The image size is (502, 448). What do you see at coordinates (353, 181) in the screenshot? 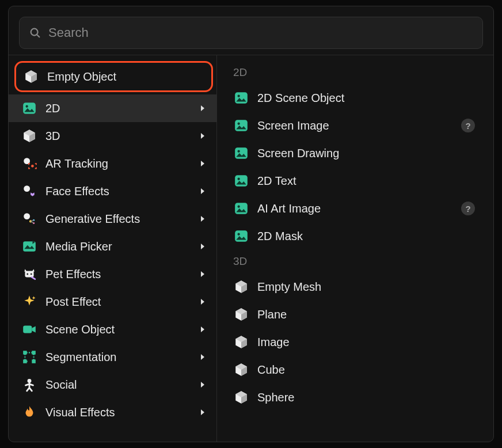
I see `item-2d-text: 2D Text` at bounding box center [353, 181].